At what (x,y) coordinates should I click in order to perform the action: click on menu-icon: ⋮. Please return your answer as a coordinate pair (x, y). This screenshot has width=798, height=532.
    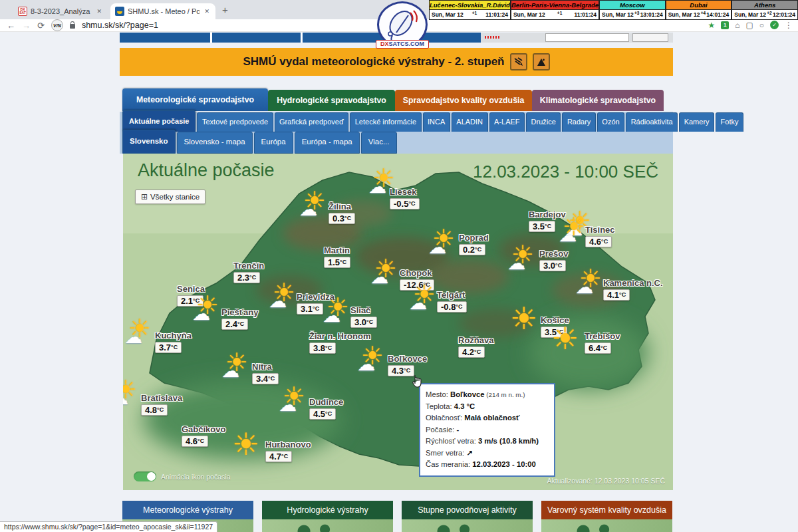
    Looking at the image, I should click on (789, 25).